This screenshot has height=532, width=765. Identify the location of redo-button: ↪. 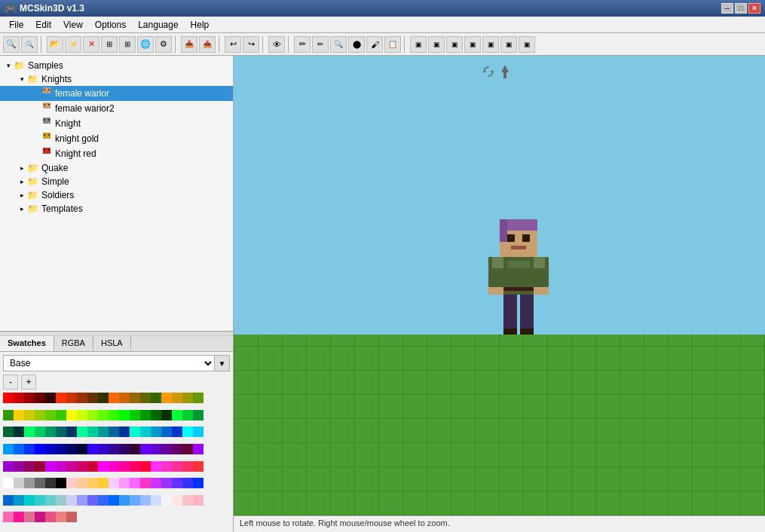
(251, 44).